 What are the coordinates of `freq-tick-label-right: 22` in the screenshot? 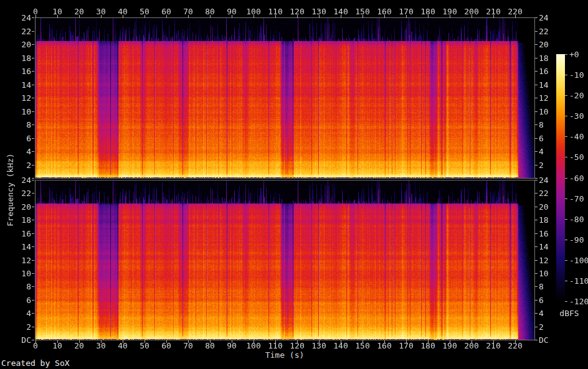 It's located at (549, 31).